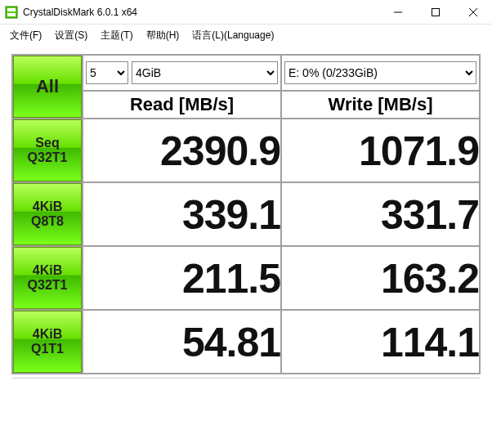 The image size is (492, 448). What do you see at coordinates (246, 342) in the screenshot?
I see `table-row: 4KiB Q1T1 54.81 114.1` at bounding box center [246, 342].